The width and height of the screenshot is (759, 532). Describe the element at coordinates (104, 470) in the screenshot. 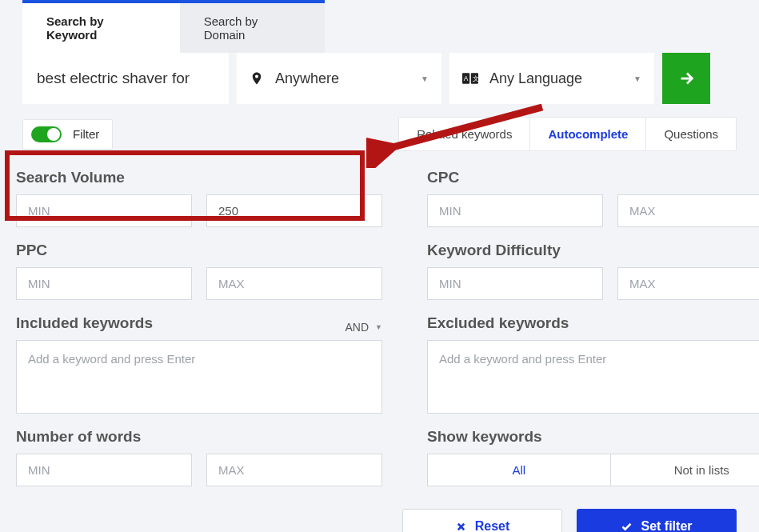

I see `words-min-input` at that location.